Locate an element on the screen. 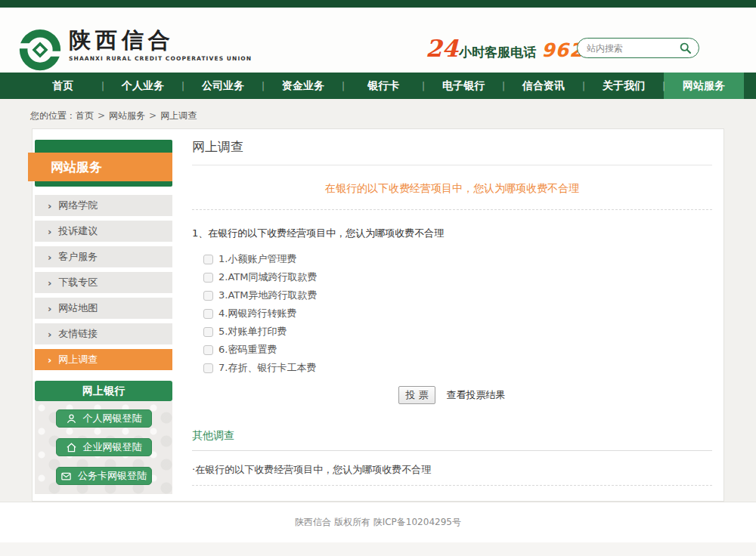  survey-option-row: 1.小额账户管理费 is located at coordinates (458, 259).